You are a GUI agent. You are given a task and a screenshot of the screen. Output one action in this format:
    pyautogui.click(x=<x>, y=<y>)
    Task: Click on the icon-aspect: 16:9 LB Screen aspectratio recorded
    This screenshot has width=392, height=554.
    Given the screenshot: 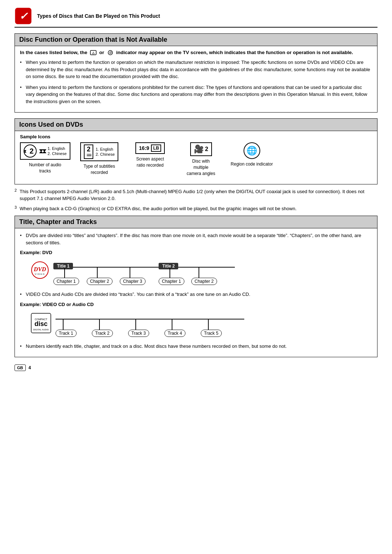 What is the action you would take?
    pyautogui.click(x=150, y=155)
    